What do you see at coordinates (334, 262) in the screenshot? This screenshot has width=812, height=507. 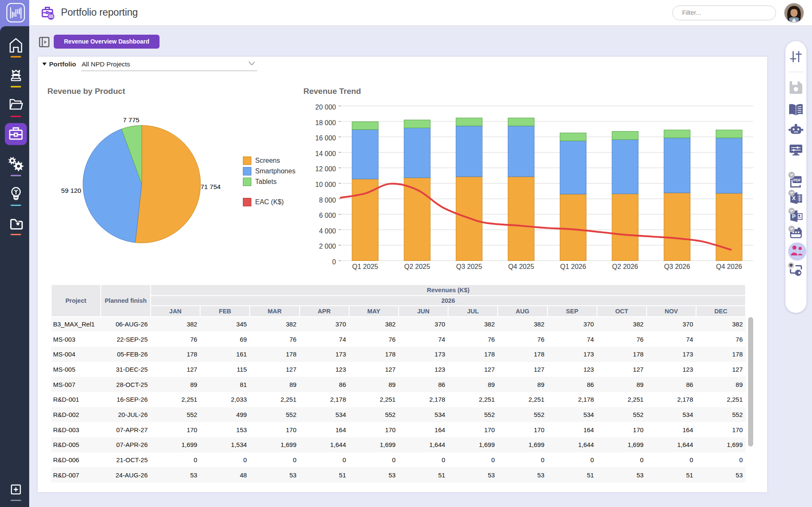 I see `svg-text: 0` at bounding box center [334, 262].